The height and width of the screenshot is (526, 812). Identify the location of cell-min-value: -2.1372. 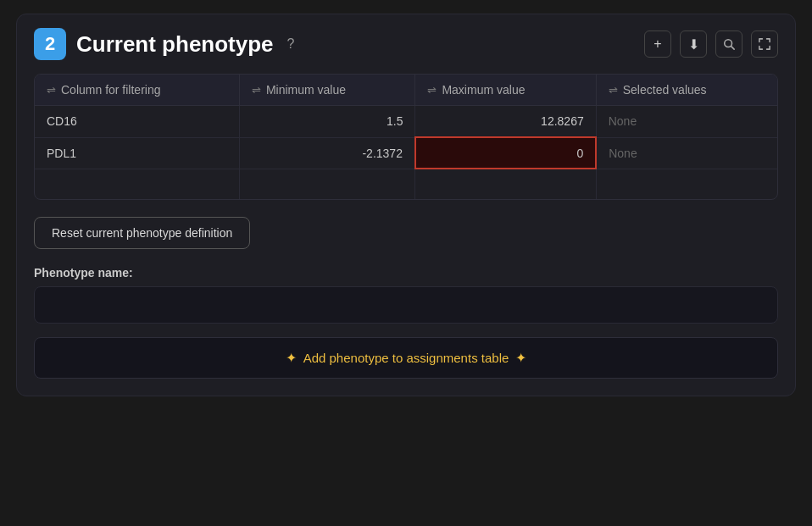
(327, 152).